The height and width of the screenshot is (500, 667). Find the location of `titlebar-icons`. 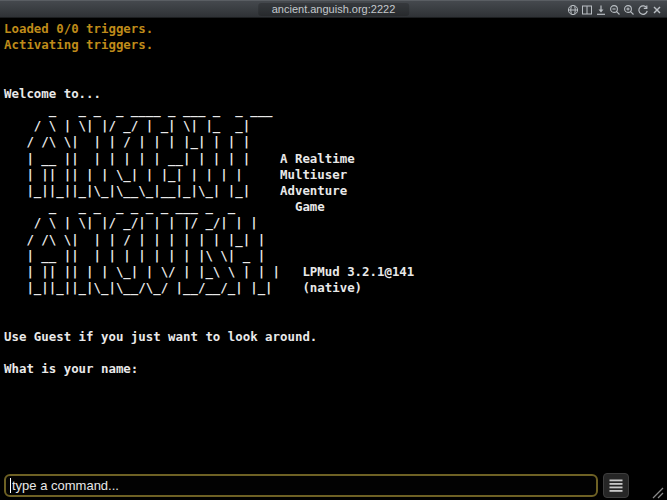

titlebar-icons is located at coordinates (615, 10).